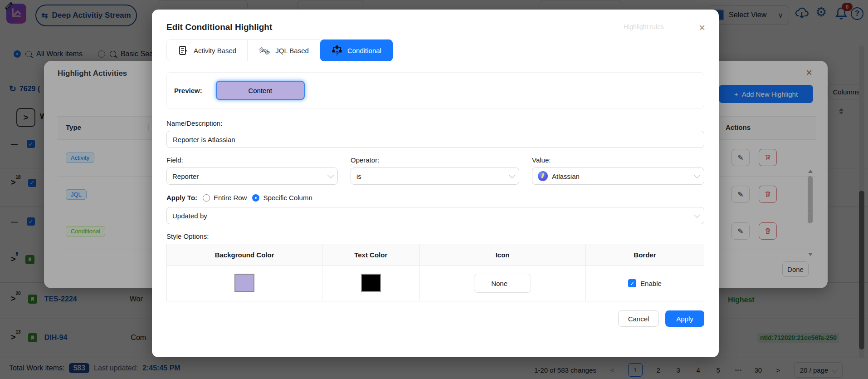  What do you see at coordinates (499, 283) in the screenshot?
I see `icon-select-value: None` at bounding box center [499, 283].